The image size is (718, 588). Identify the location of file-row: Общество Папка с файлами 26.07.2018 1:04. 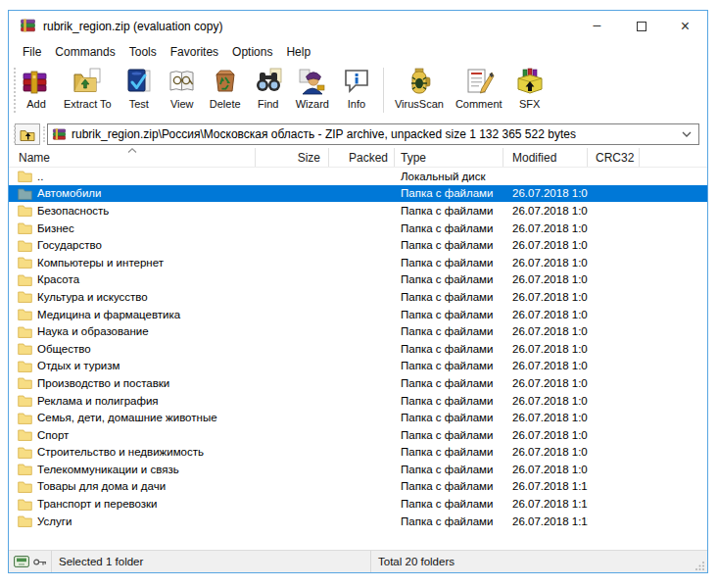
(359, 349).